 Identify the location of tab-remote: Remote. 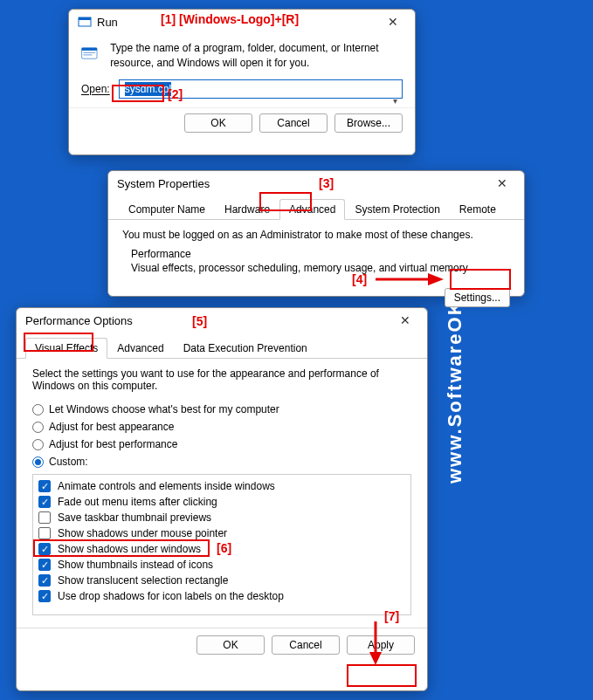
(478, 209).